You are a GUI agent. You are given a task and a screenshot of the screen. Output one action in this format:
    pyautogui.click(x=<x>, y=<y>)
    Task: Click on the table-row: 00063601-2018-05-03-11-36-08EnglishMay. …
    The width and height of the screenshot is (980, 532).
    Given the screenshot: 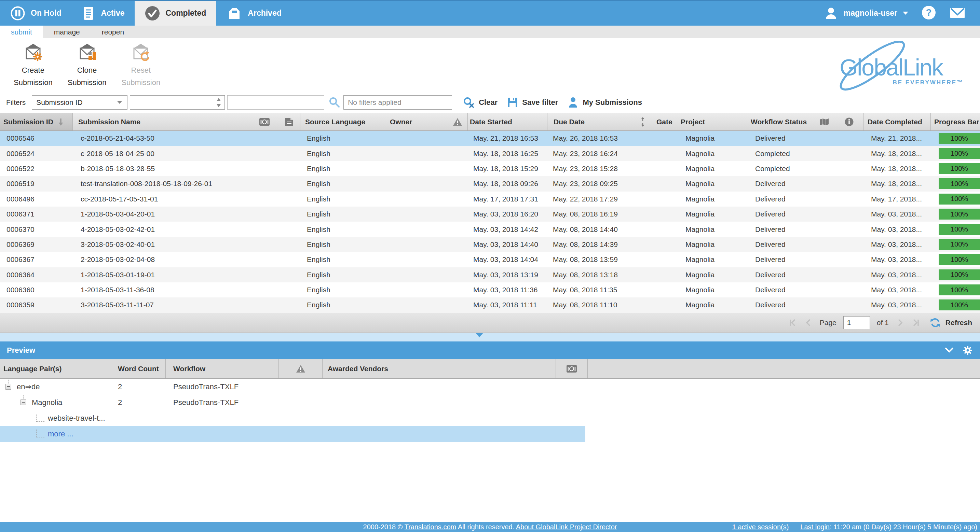 What is the action you would take?
    pyautogui.click(x=490, y=290)
    